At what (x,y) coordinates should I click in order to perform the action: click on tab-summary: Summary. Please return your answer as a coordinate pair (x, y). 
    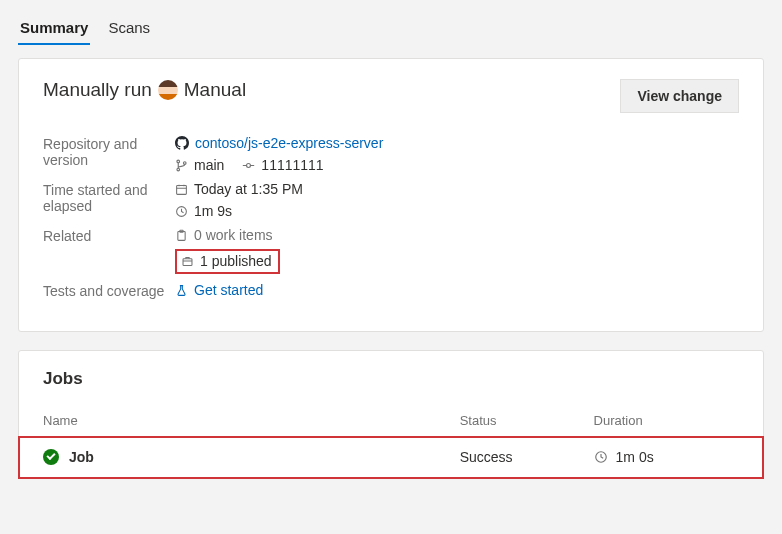
    Looking at the image, I should click on (54, 26).